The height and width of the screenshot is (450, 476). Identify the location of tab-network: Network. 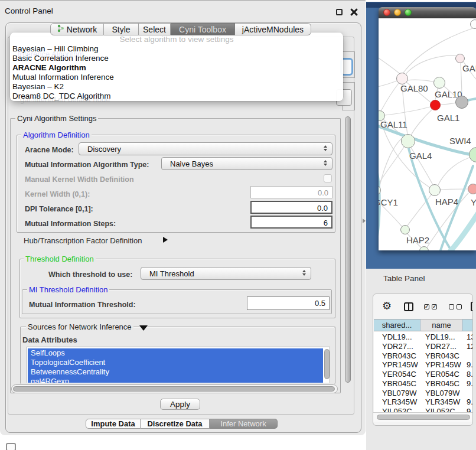
(77, 30).